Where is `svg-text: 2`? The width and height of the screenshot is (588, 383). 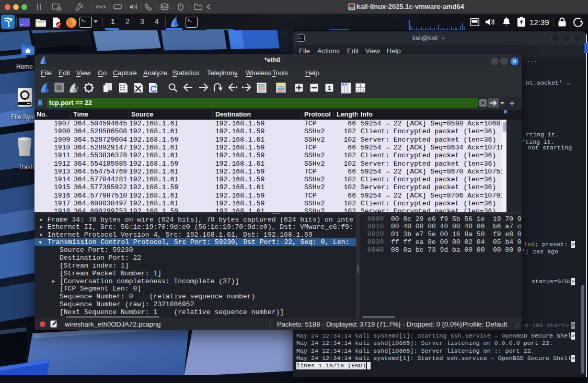
svg-text: 2 is located at coordinates (358, 90).